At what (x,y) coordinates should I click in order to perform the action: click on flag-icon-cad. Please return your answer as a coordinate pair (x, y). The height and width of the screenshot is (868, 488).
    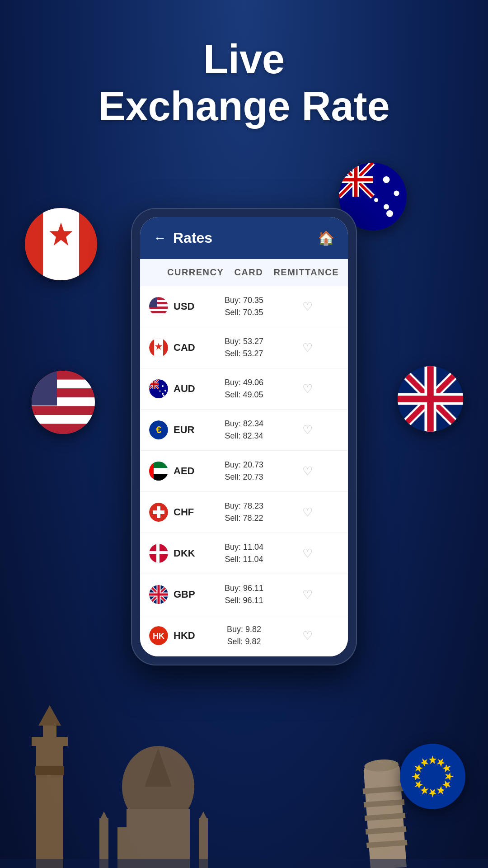
    Looking at the image, I should click on (159, 348).